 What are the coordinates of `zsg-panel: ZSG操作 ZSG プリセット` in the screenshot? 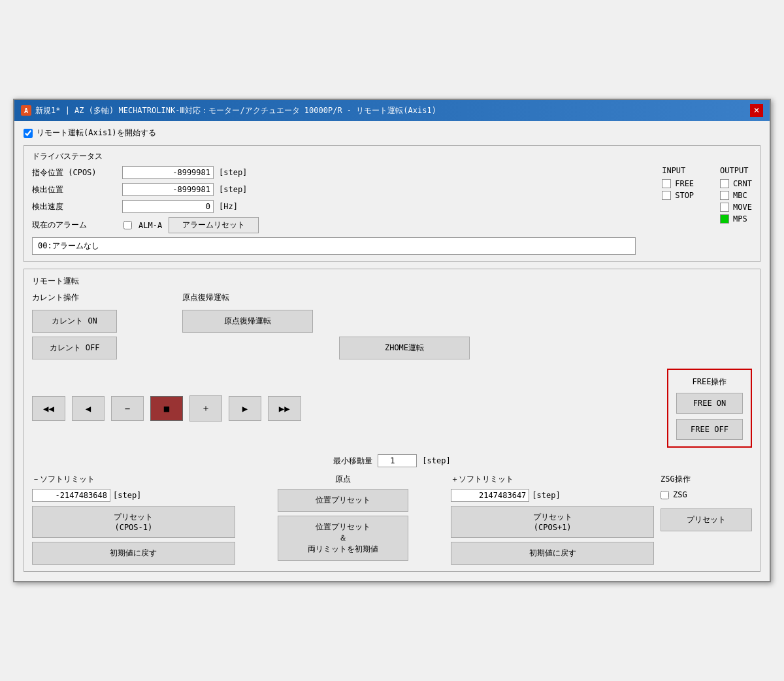 It's located at (706, 503).